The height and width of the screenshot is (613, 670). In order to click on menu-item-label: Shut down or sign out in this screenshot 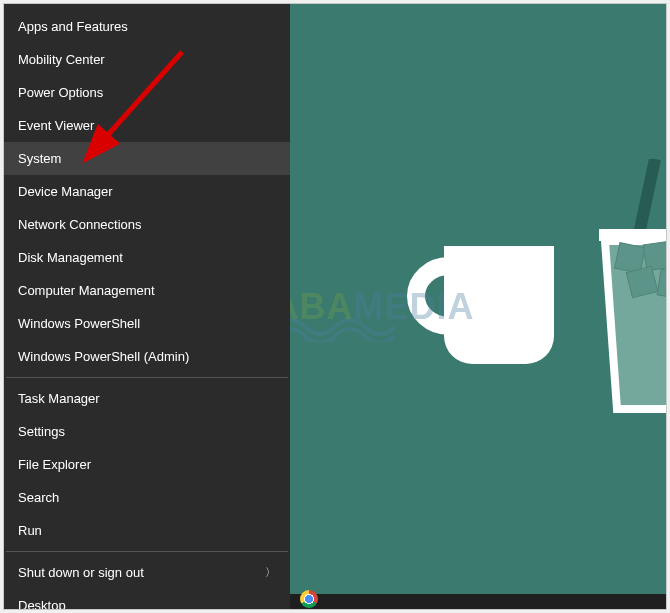, I will do `click(81, 572)`.